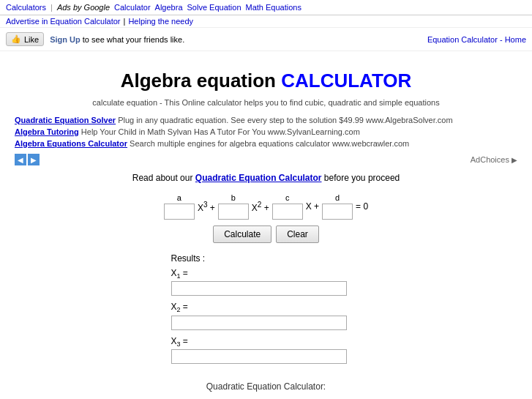 Image resolution: width=532 pixels, height=399 pixels. Describe the element at coordinates (266, 307) in the screenshot. I see `result-label-x2: X2 =` at that location.